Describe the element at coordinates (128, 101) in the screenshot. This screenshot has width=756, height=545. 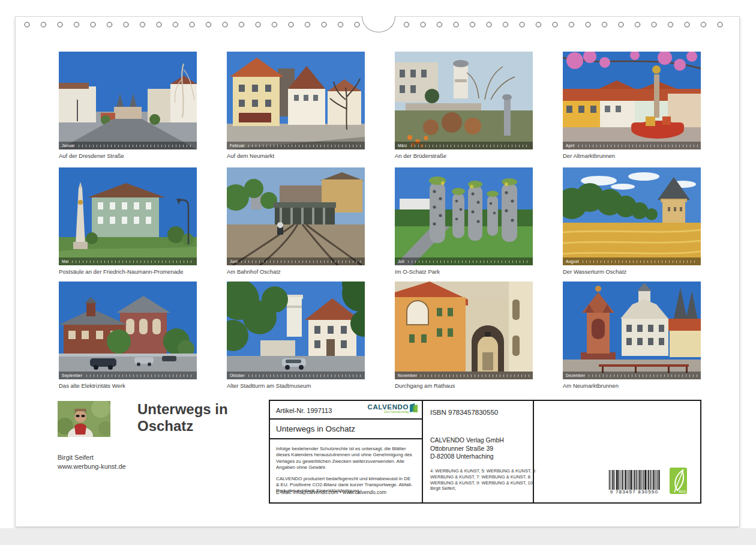
I see `photo-january-image: Januar` at that location.